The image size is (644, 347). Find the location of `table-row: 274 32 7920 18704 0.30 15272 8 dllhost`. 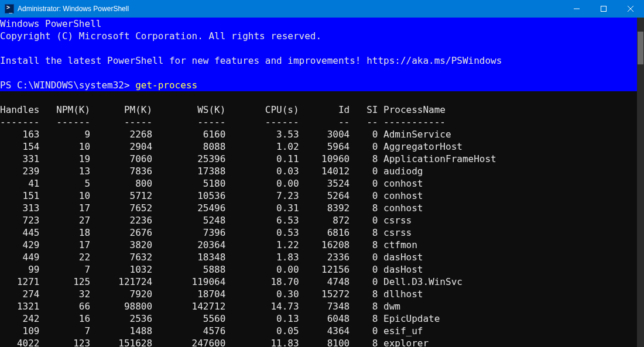

table-row: 274 32 7920 18704 0.30 15272 8 dllhost is located at coordinates (211, 294).